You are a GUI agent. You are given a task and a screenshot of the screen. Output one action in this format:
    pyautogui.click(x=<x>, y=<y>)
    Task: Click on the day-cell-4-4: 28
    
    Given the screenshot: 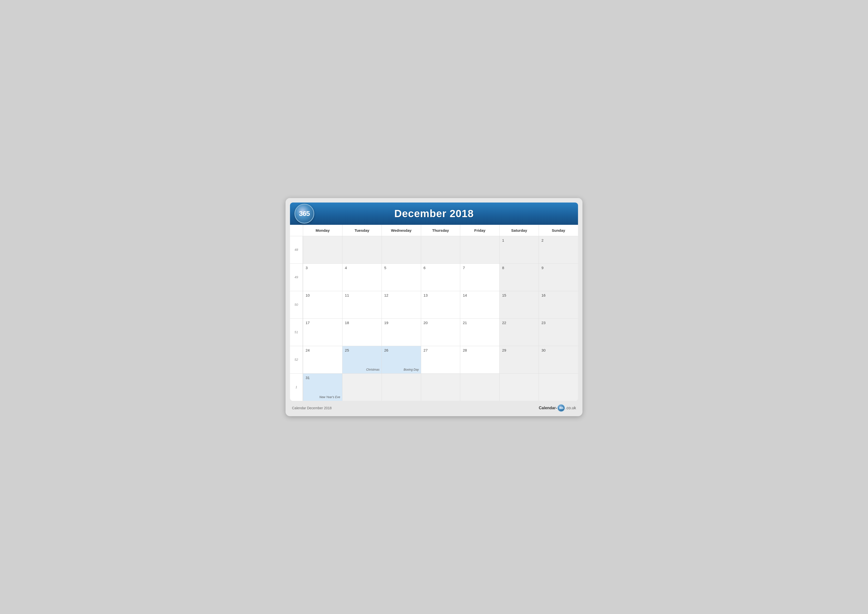 What is the action you would take?
    pyautogui.click(x=480, y=360)
    